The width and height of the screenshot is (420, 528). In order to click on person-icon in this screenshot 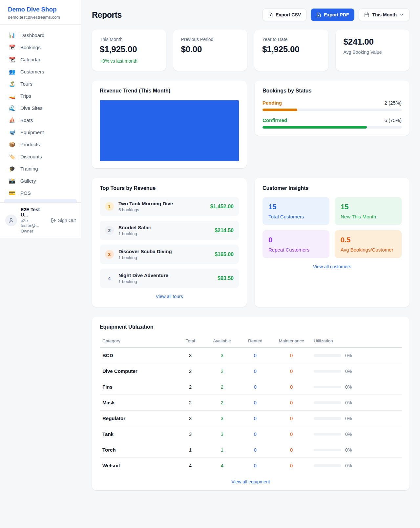, I will do `click(11, 220)`.